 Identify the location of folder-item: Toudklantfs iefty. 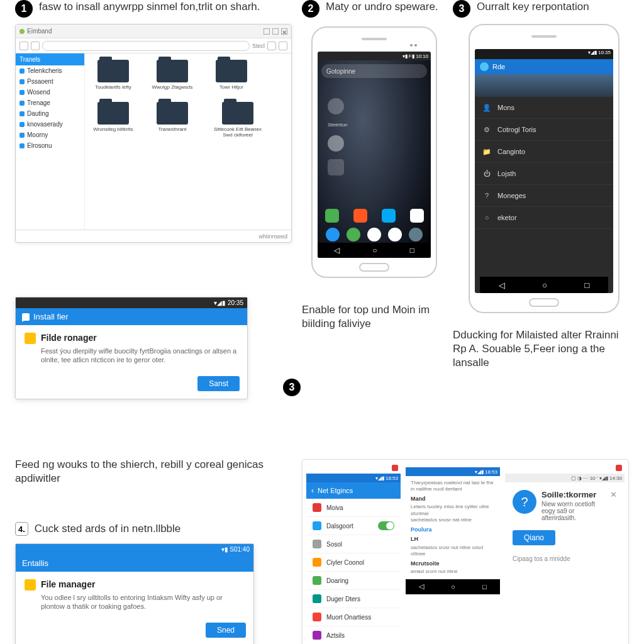
(113, 75).